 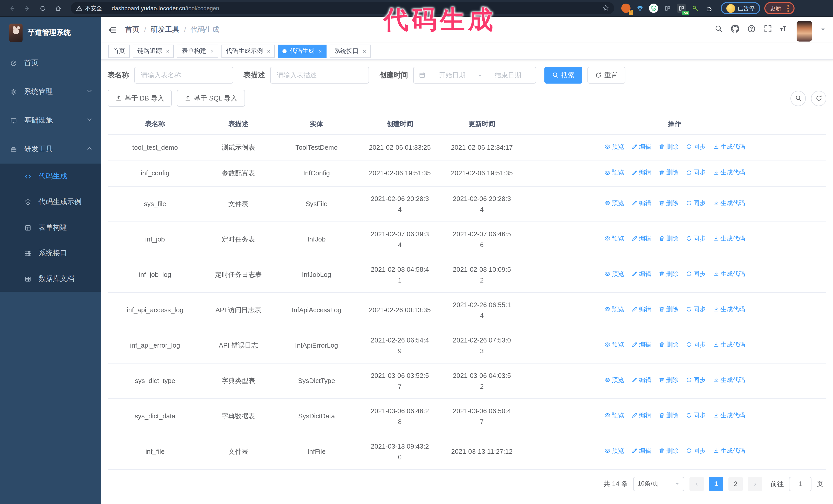 I want to click on tab-1: 链路追踪×, so click(x=153, y=51).